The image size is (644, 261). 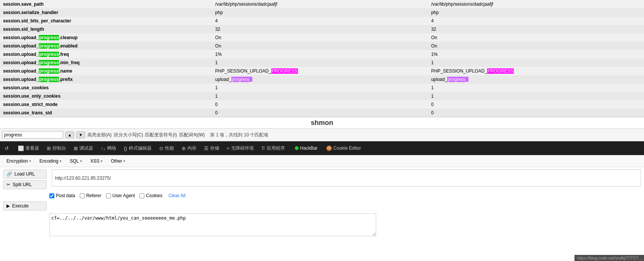 What do you see at coordinates (347, 148) in the screenshot?
I see `cookie-editor-label: Cookie Editor` at bounding box center [347, 148].